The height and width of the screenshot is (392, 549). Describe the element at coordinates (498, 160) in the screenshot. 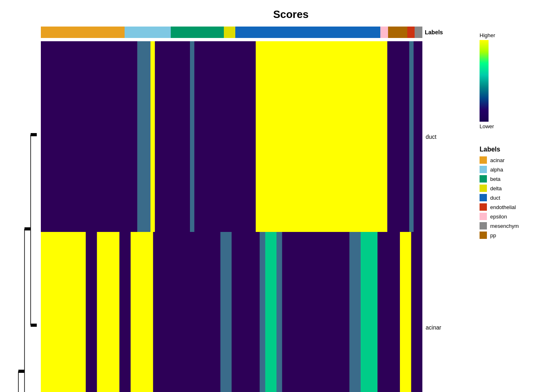

I see `legend-item-label: acinar` at that location.